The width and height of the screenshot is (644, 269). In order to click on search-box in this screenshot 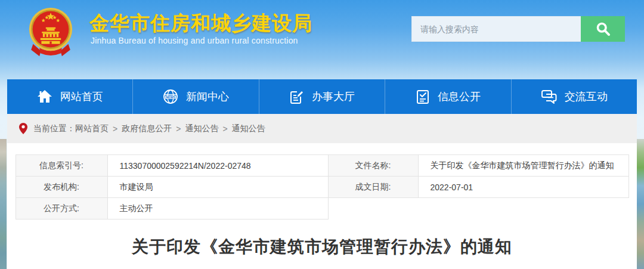, I will do `click(518, 29)`.